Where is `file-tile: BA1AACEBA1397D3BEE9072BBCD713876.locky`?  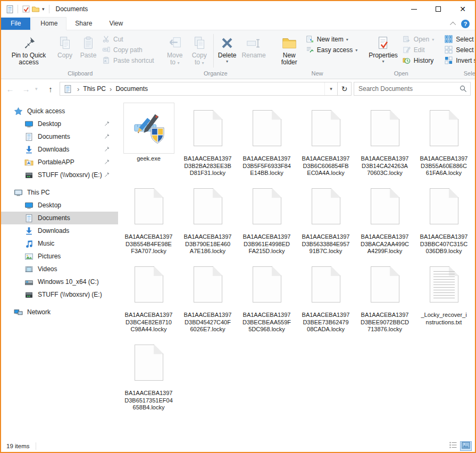 file-tile: BA1AACEBA1397D3BEE9072BBCD713876.locky is located at coordinates (385, 296).